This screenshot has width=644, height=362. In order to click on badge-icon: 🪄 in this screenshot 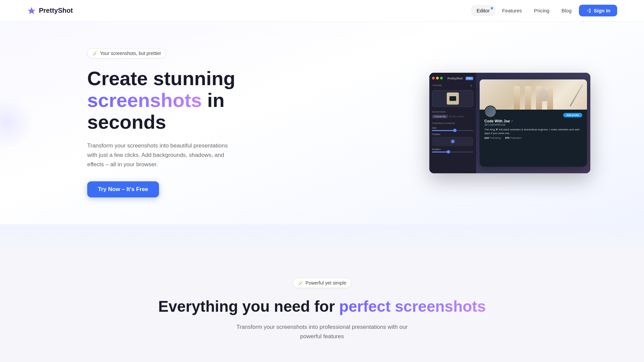, I will do `click(95, 53)`.